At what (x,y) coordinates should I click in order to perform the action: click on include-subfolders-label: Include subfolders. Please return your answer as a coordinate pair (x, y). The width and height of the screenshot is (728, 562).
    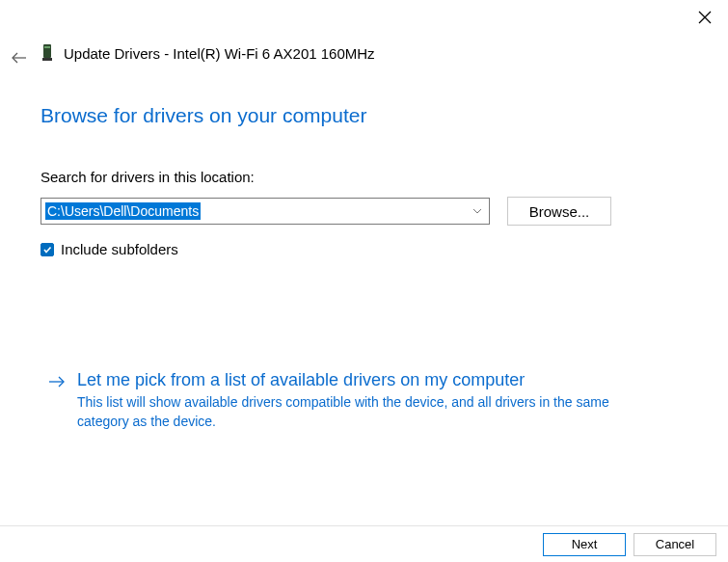
    Looking at the image, I should click on (120, 249).